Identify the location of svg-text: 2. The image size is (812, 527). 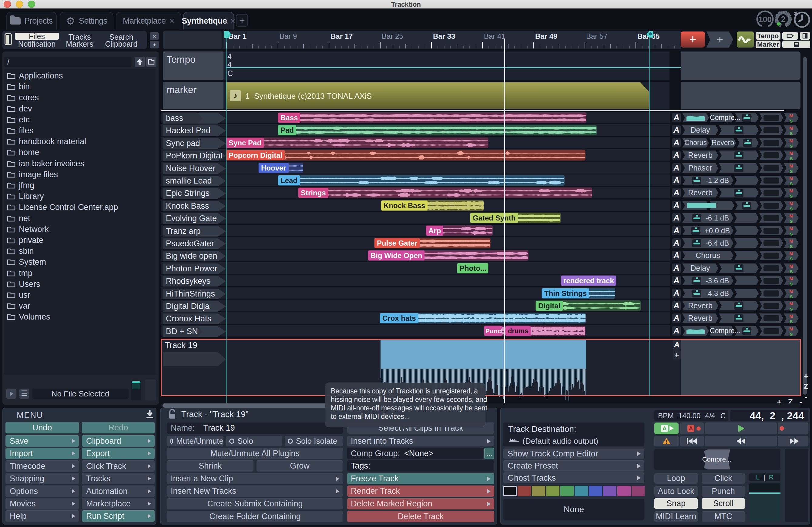
(783, 19).